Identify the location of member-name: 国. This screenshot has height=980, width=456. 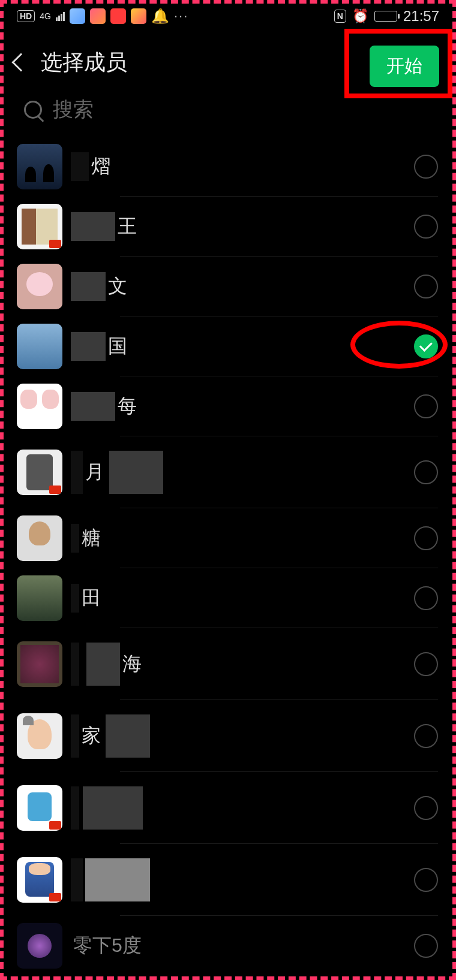
(242, 346).